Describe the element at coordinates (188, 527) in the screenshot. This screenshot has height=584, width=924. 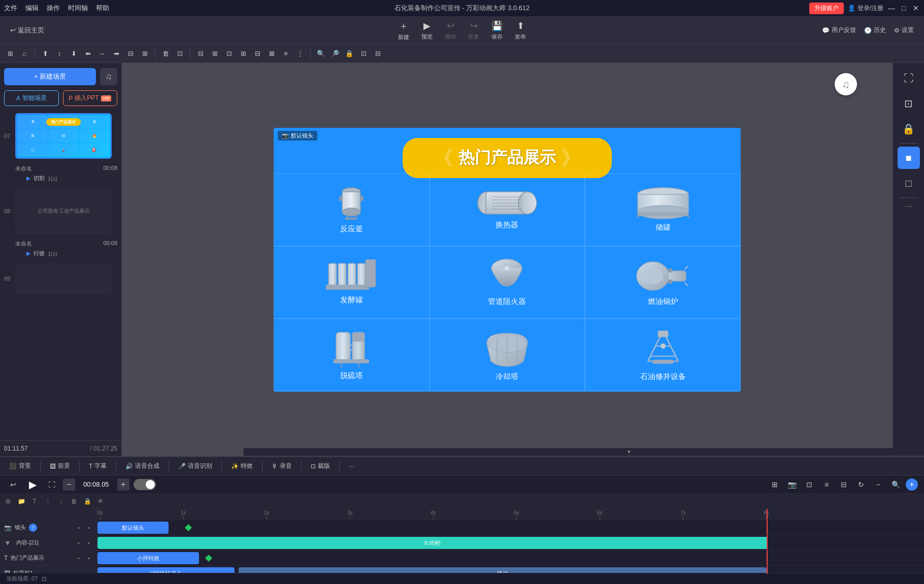
I see `camera-keyframe` at that location.